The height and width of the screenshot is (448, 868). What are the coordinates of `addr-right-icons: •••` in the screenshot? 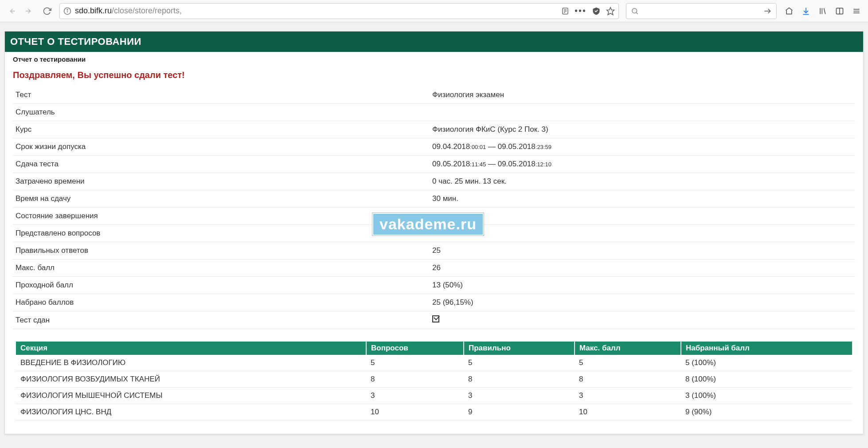 It's located at (588, 11).